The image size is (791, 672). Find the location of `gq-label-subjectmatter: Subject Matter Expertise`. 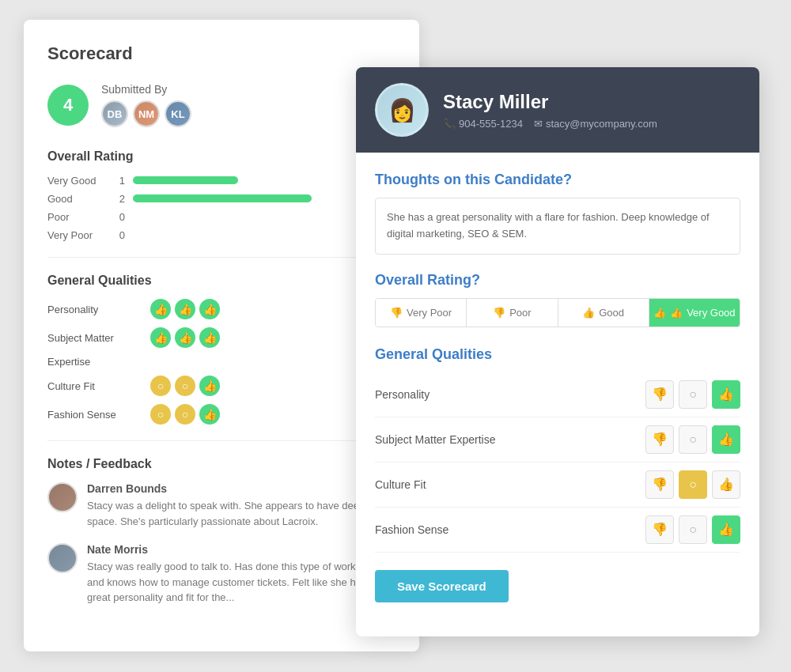

gq-label-subjectmatter: Subject Matter Expertise is located at coordinates (510, 440).